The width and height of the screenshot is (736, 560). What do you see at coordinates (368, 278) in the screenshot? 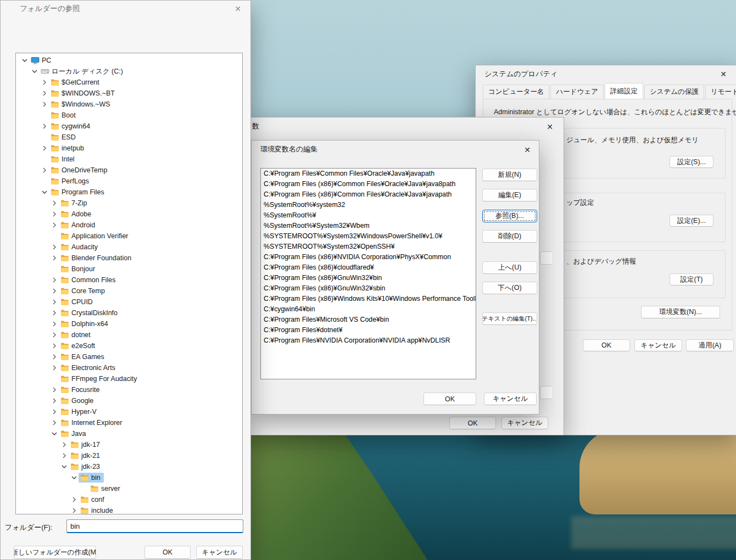
I see `path-item: C:¥Program Files (x86)¥GnuWin32¥bin` at bounding box center [368, 278].